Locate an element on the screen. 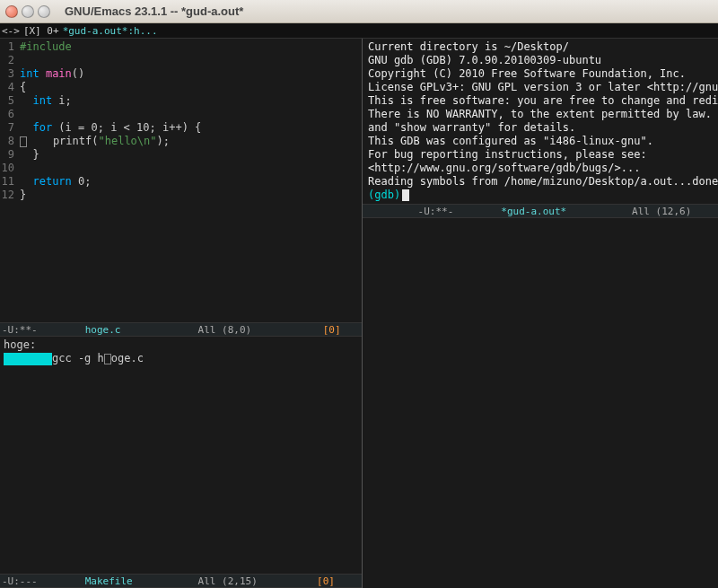  window-titlebar: GNU/Emacs 23.1.1 -- *gud-a.out* is located at coordinates (359, 12).